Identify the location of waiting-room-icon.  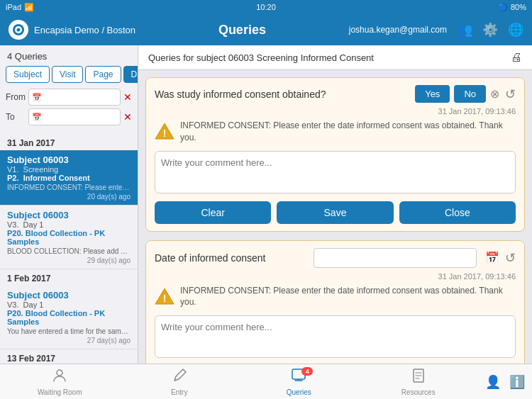
(60, 377).